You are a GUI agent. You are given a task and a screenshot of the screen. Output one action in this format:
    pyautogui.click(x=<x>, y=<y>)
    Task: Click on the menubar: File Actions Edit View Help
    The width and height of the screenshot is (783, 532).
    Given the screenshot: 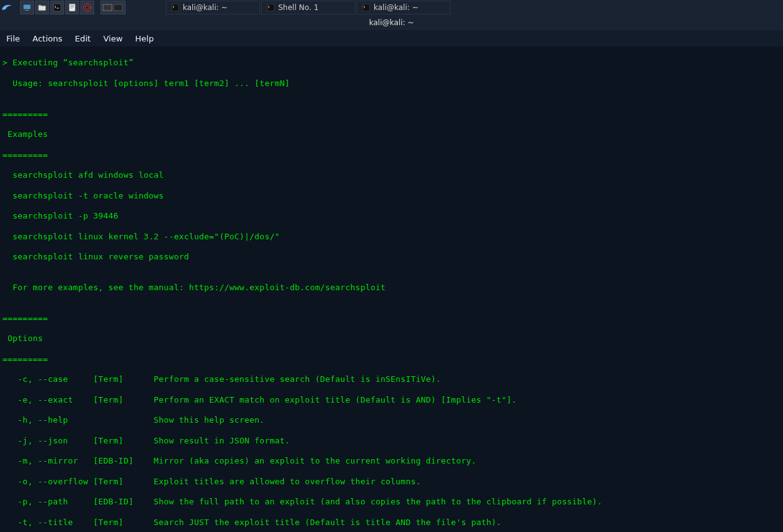 What is the action you would take?
    pyautogui.click(x=392, y=38)
    